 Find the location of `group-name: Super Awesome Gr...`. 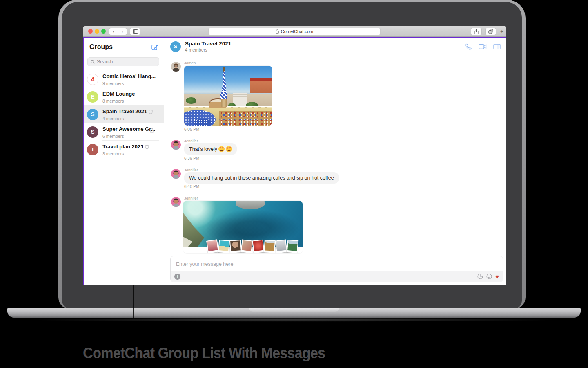

group-name: Super Awesome Gr... is located at coordinates (129, 129).